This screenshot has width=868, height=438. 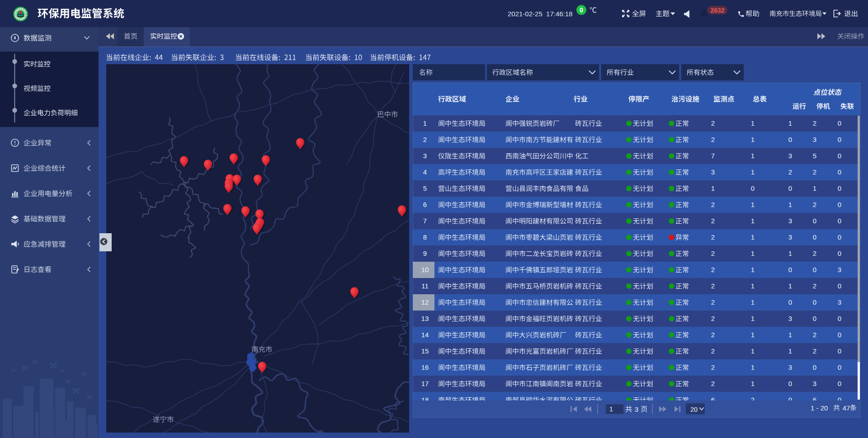 What do you see at coordinates (717, 10) in the screenshot?
I see `svg-text: 2632` at bounding box center [717, 10].